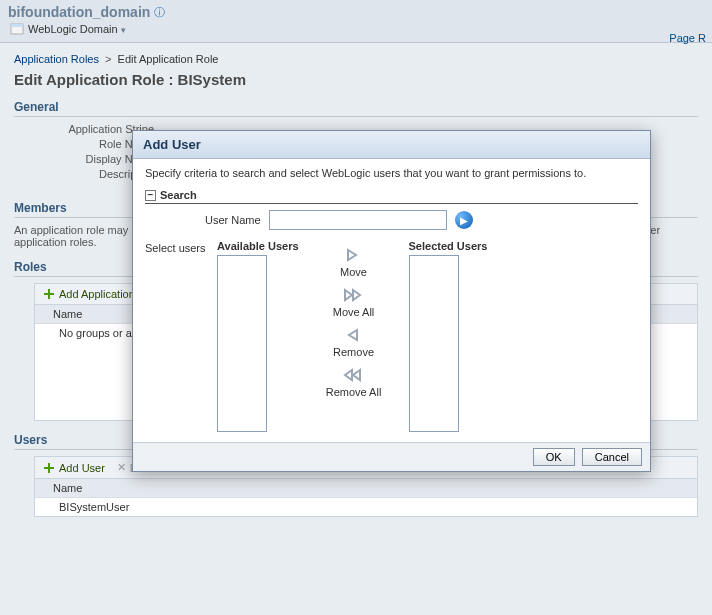 The width and height of the screenshot is (712, 615). Describe the element at coordinates (82, 468) in the screenshot. I see `add-user-label: Add User` at that location.